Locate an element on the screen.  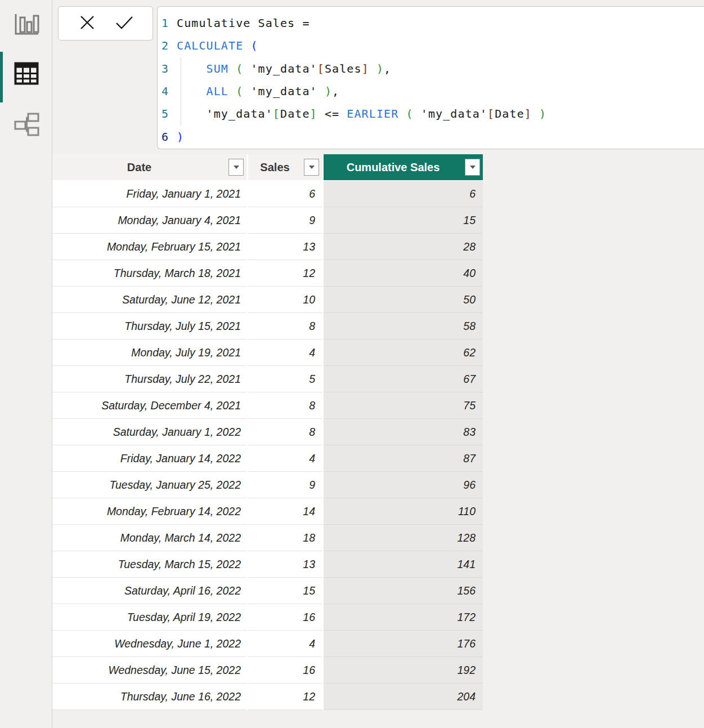
date-cell: Monday, February 14, 2022 is located at coordinates (150, 511).